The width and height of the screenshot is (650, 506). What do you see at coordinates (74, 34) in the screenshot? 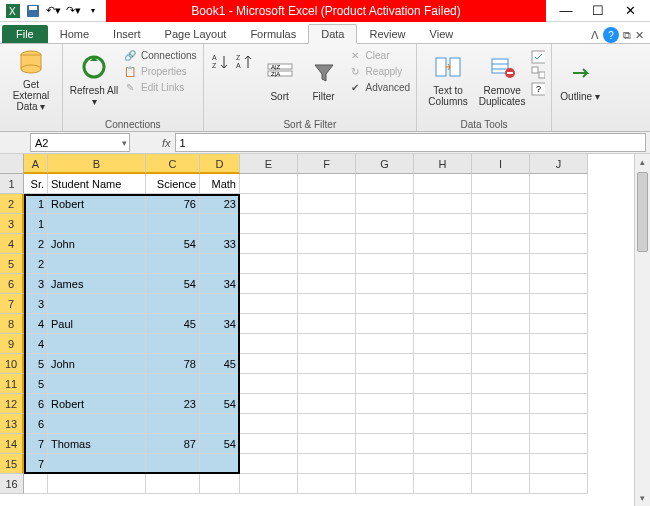
I see `tab-home: Home` at bounding box center [74, 34].